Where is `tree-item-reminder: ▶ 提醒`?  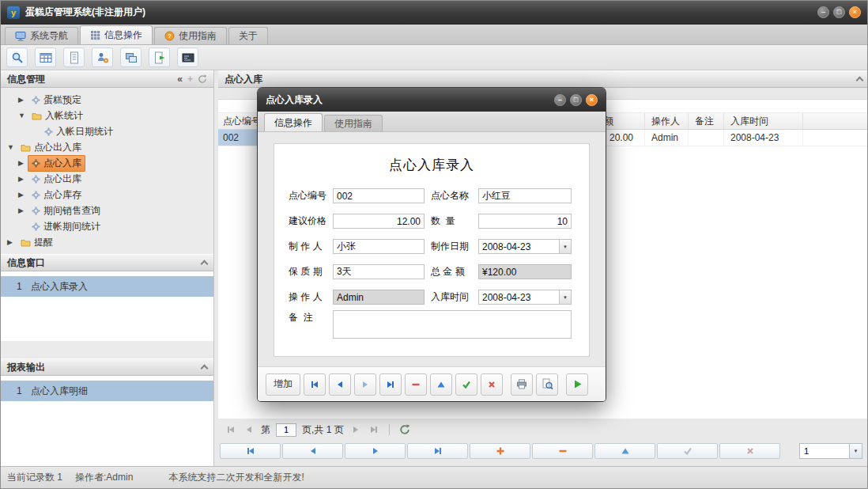 tree-item-reminder: ▶ 提醒 is located at coordinates (108, 242).